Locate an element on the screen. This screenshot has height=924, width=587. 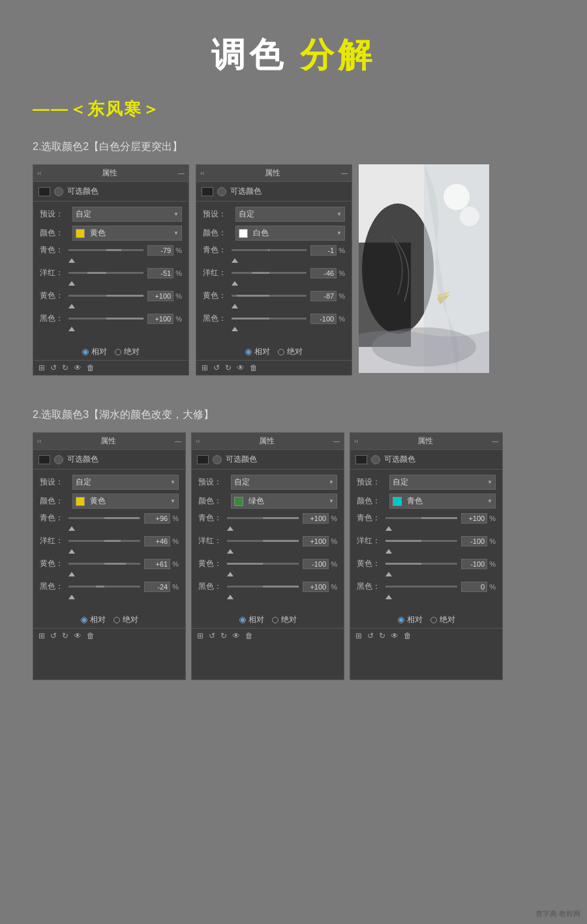
panel1-title: 属性 is located at coordinates (110, 173).